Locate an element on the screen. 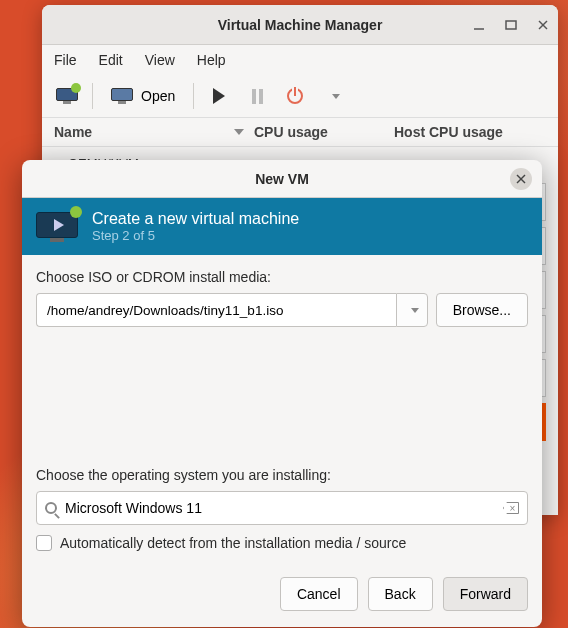 This screenshot has height=628, width=568. new-vm-banner-icon is located at coordinates (57, 227).